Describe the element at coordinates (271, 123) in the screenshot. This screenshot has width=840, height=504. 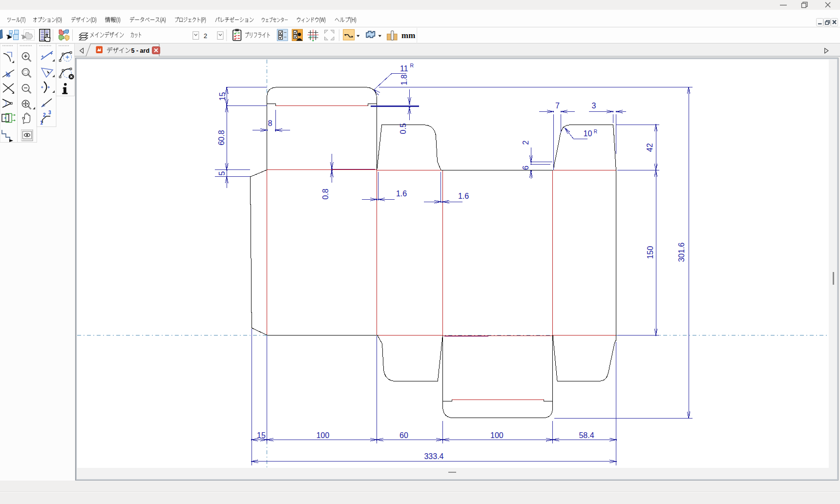
I see `svg-text: 8` at that location.